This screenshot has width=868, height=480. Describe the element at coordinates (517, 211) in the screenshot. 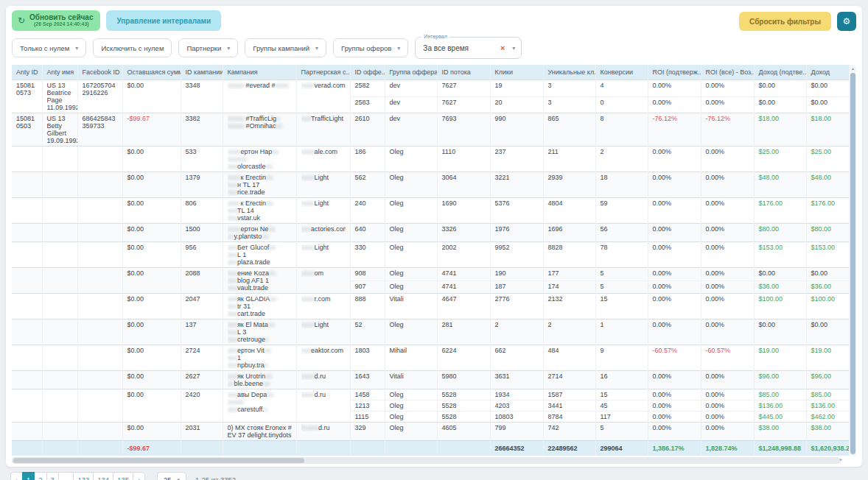

I see `clicks-cell: 5376` at that location.